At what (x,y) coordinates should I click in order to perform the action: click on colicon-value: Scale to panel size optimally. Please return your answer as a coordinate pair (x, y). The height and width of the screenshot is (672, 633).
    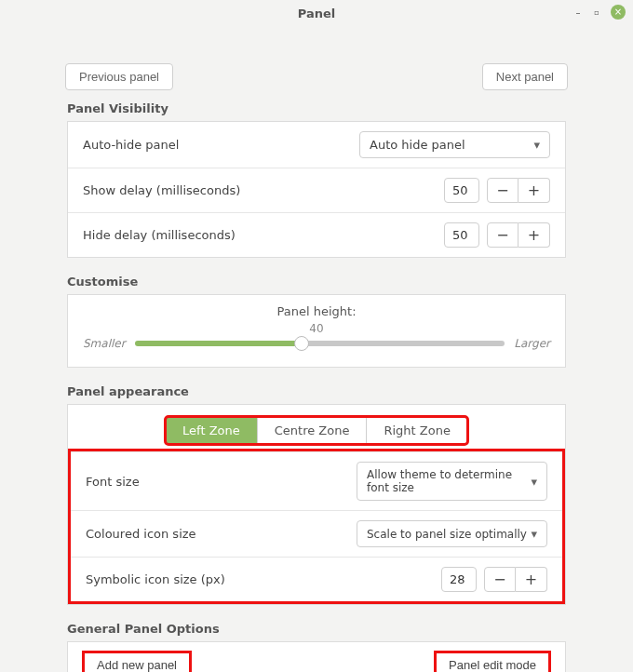
    Looking at the image, I should click on (447, 534).